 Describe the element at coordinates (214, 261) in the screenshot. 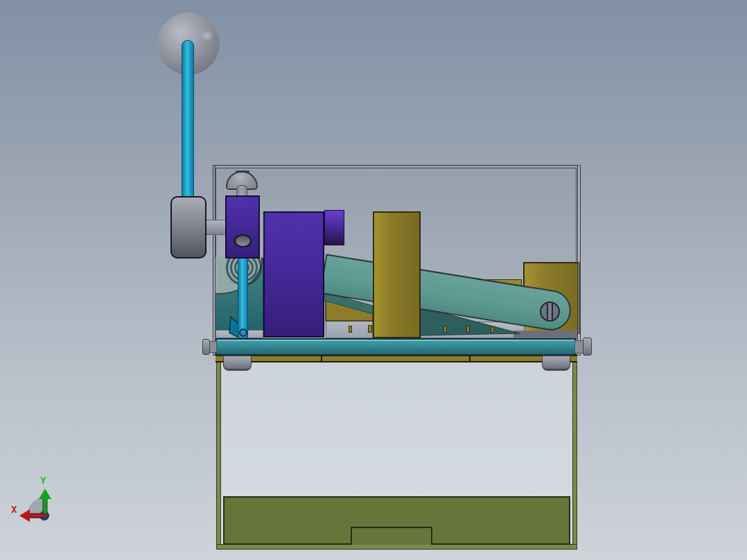

I see `housing-left-wall-line` at that location.